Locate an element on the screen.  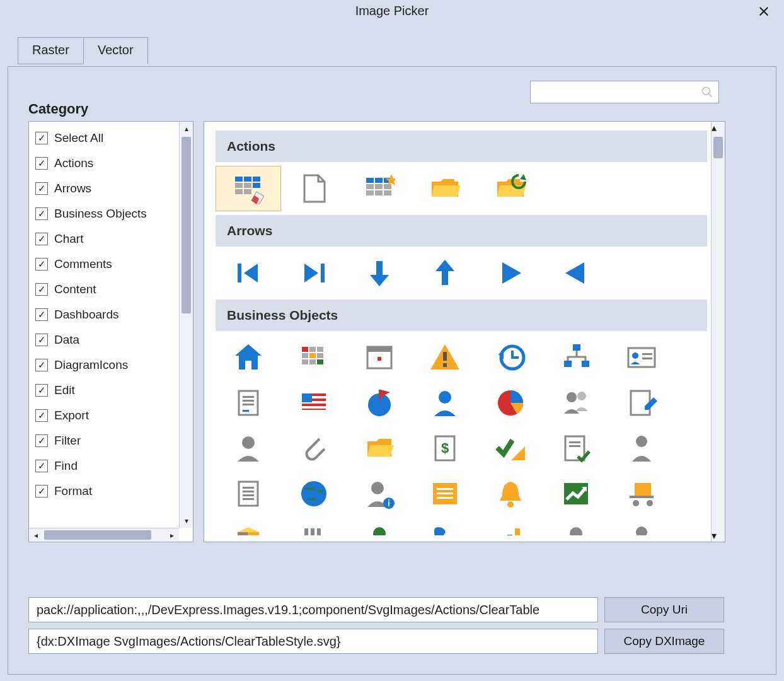
category-item-label: Edit is located at coordinates (64, 390).